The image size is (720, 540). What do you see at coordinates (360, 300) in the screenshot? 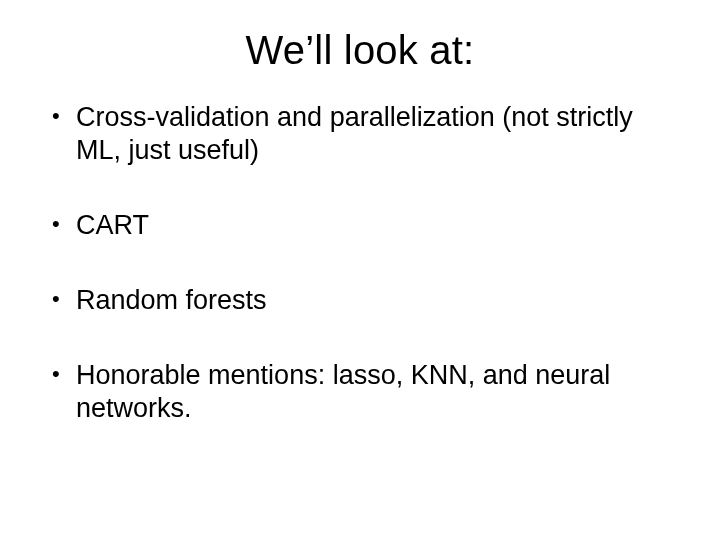
I see `list-item: Random forests` at bounding box center [360, 300].